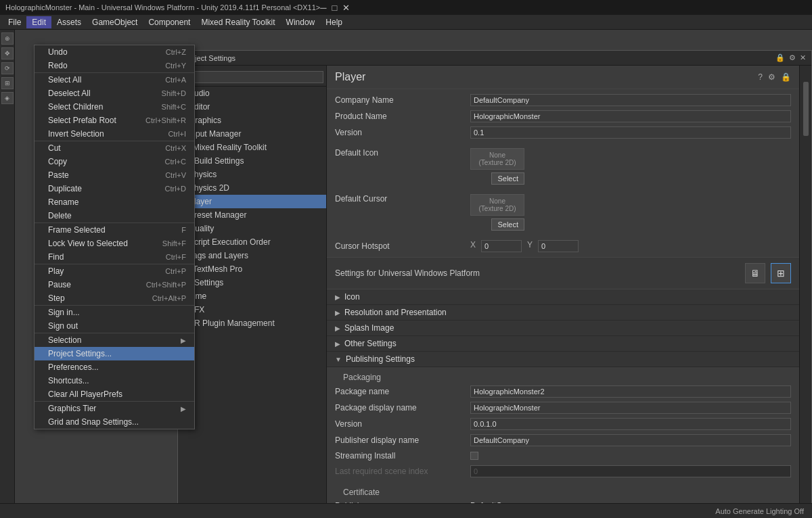 The height and width of the screenshot is (518, 812). Describe the element at coordinates (114, 93) in the screenshot. I see `menu-item-deselect-all: Deselect All Shift+D` at that location.